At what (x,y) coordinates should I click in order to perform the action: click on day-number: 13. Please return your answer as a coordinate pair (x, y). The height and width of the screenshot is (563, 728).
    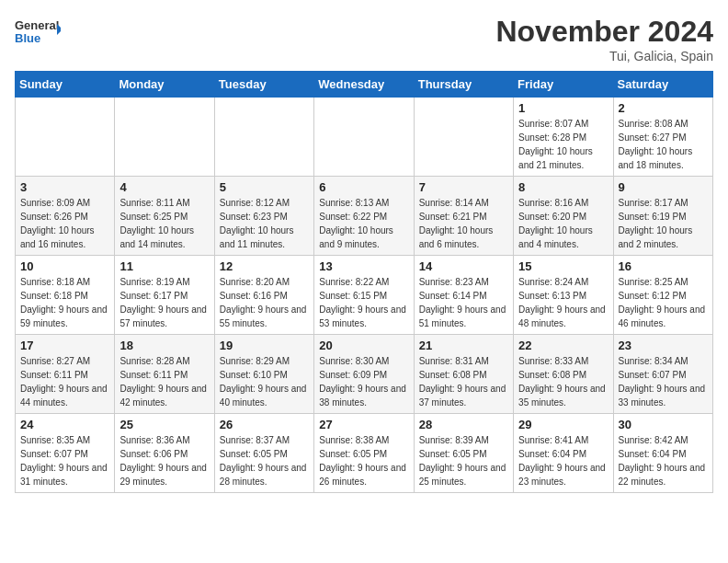
    Looking at the image, I should click on (364, 267).